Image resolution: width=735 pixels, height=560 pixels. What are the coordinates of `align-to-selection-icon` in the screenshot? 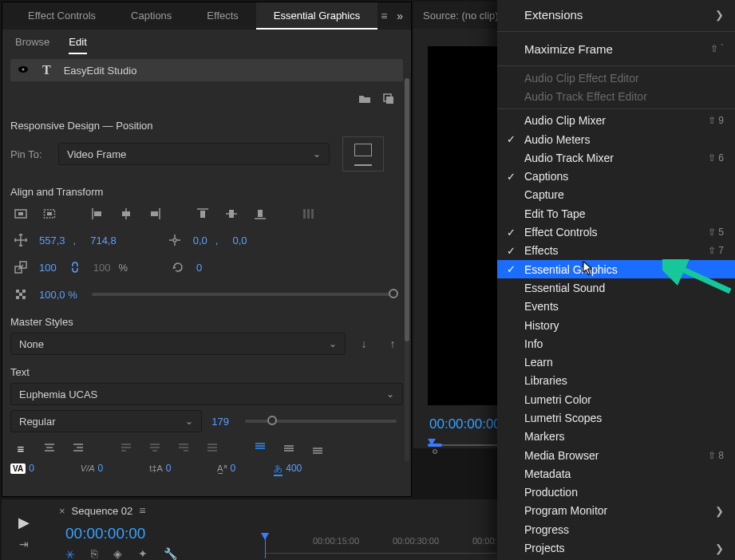 It's located at (49, 214).